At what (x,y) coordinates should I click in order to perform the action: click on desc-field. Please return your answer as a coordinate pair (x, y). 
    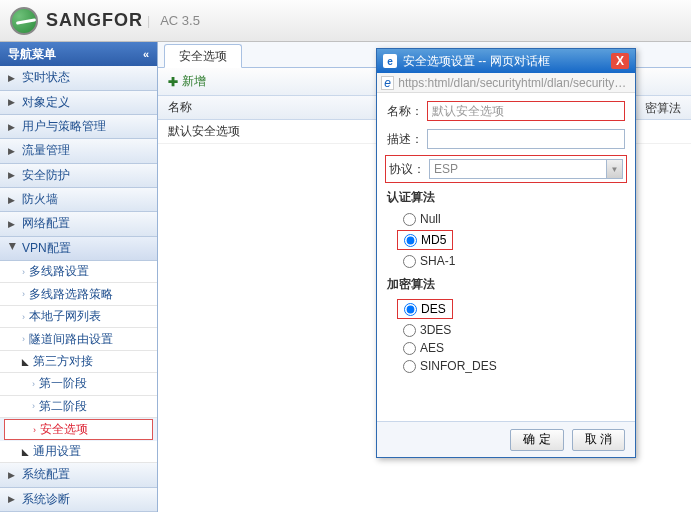
    Looking at the image, I should click on (526, 139).